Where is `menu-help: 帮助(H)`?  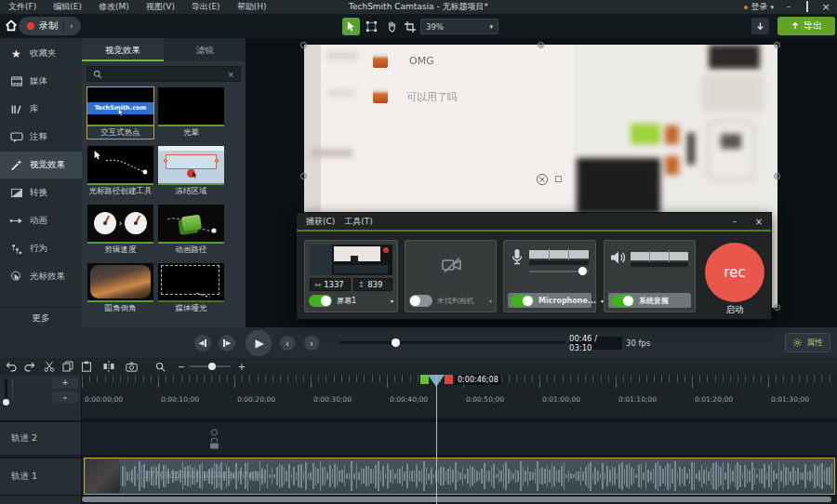
menu-help: 帮助(H) is located at coordinates (252, 7).